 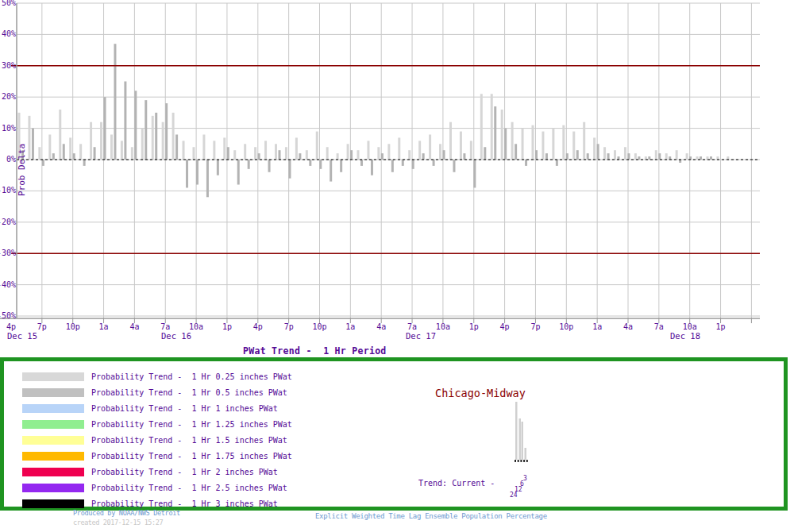 What do you see at coordinates (394, 440) in the screenshot?
I see `legend-item: Probability Trend - 1 Hr 1.5 inches PWat` at bounding box center [394, 440].